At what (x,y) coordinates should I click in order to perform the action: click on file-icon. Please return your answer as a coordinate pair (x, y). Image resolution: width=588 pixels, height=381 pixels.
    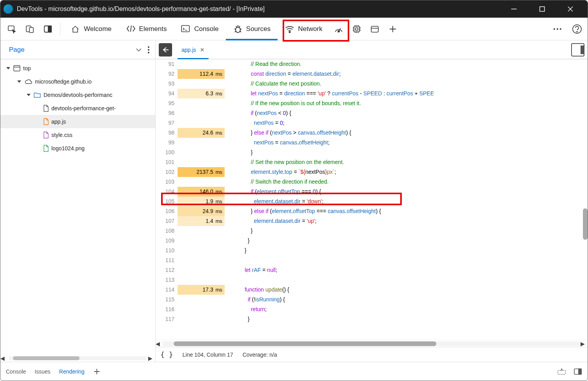
    Looking at the image, I should click on (46, 108).